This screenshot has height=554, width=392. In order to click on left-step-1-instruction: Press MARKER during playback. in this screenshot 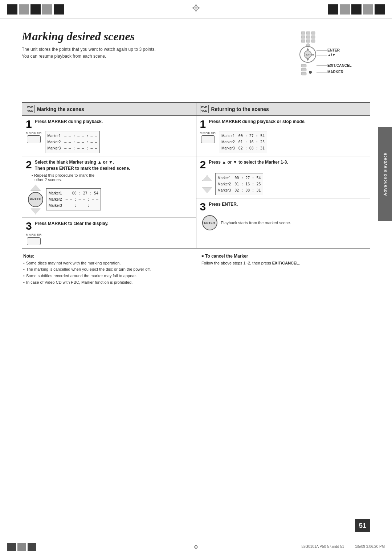, I will do `click(69, 122)`.